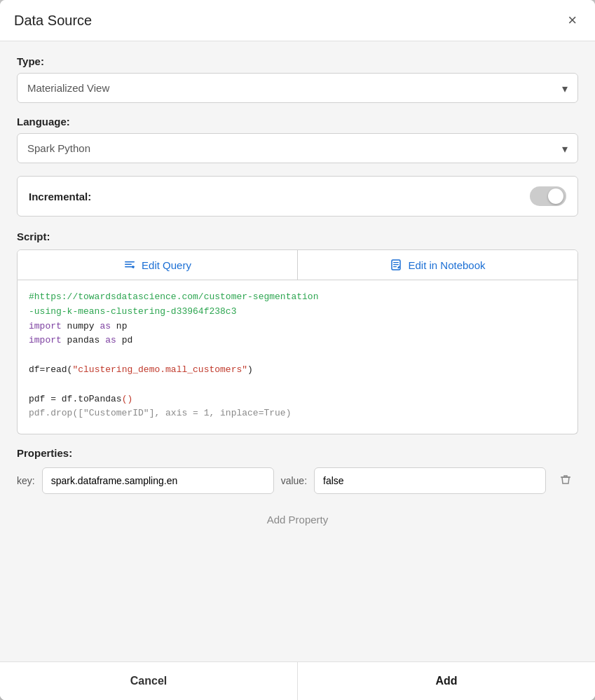 Image resolution: width=595 pixels, height=700 pixels. Describe the element at coordinates (297, 520) in the screenshot. I see `add-property-button: Add Property` at that location.